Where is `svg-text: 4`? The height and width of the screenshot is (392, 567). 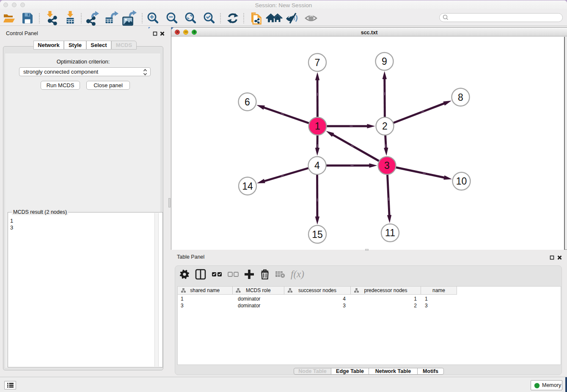
svg-text: 4 is located at coordinates (317, 166).